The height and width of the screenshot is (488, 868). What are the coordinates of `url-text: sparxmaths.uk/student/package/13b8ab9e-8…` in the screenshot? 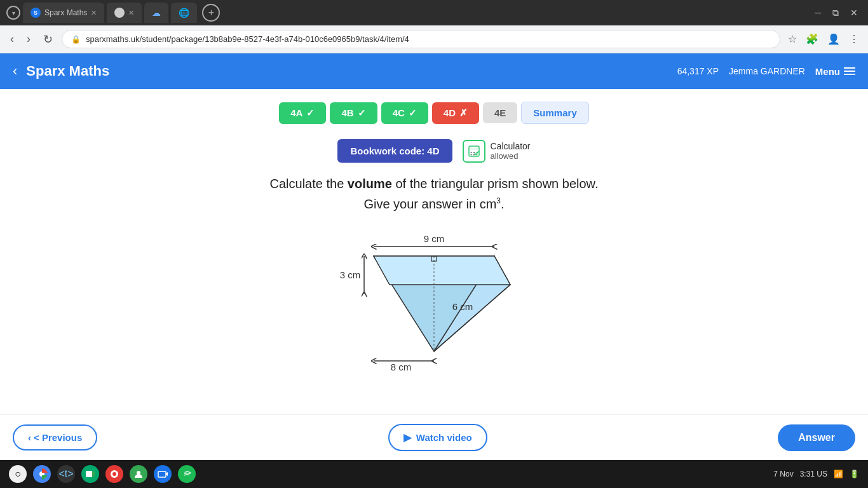 It's located at (428, 39).